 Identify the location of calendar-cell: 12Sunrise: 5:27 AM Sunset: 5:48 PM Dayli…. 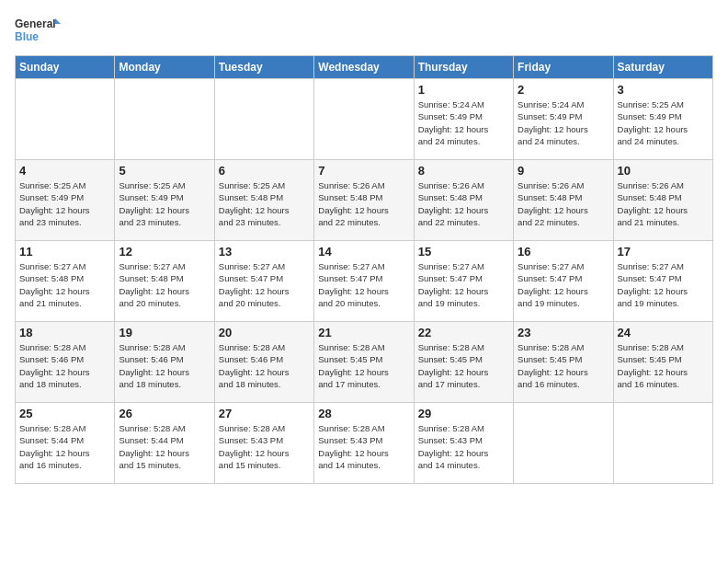
(165, 282).